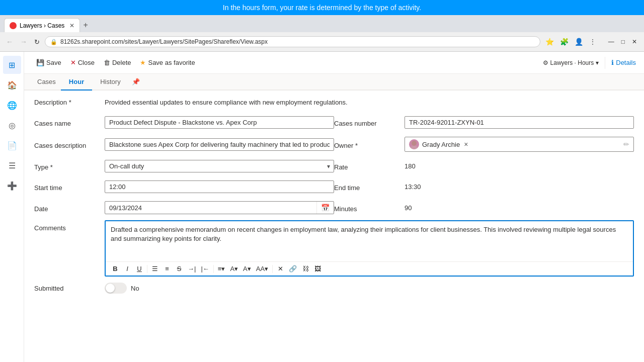  What do you see at coordinates (49, 62) in the screenshot?
I see `save-button: 💾 Save` at bounding box center [49, 62].